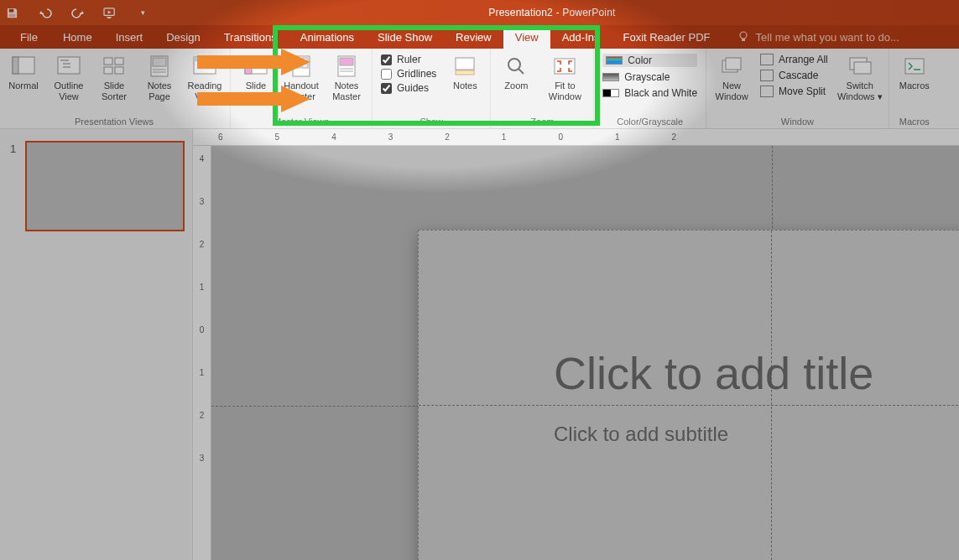 This screenshot has height=560, width=959. What do you see at coordinates (347, 78) in the screenshot?
I see `notes-master-button: NotesMaster` at bounding box center [347, 78].